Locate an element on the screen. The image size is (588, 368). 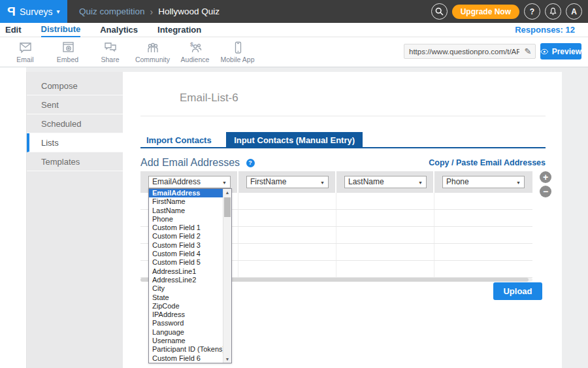
upload-button: Upload is located at coordinates (517, 292).